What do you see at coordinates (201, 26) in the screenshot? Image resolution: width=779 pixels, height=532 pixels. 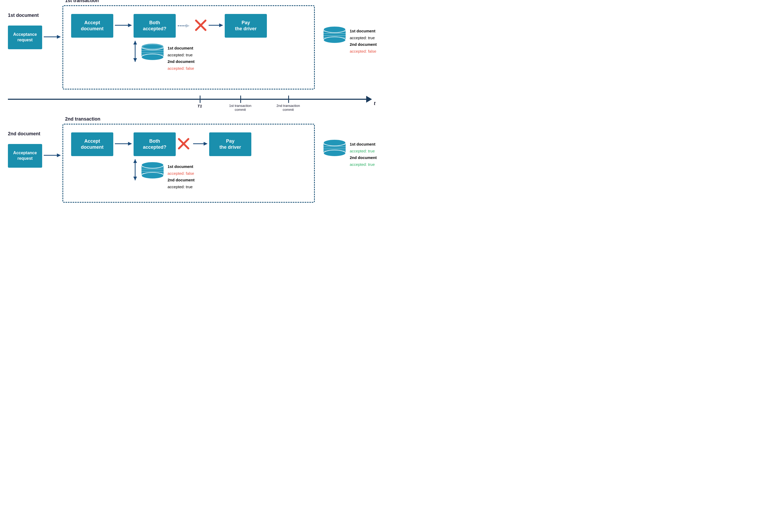 I see `top-x-mark` at bounding box center [201, 26].